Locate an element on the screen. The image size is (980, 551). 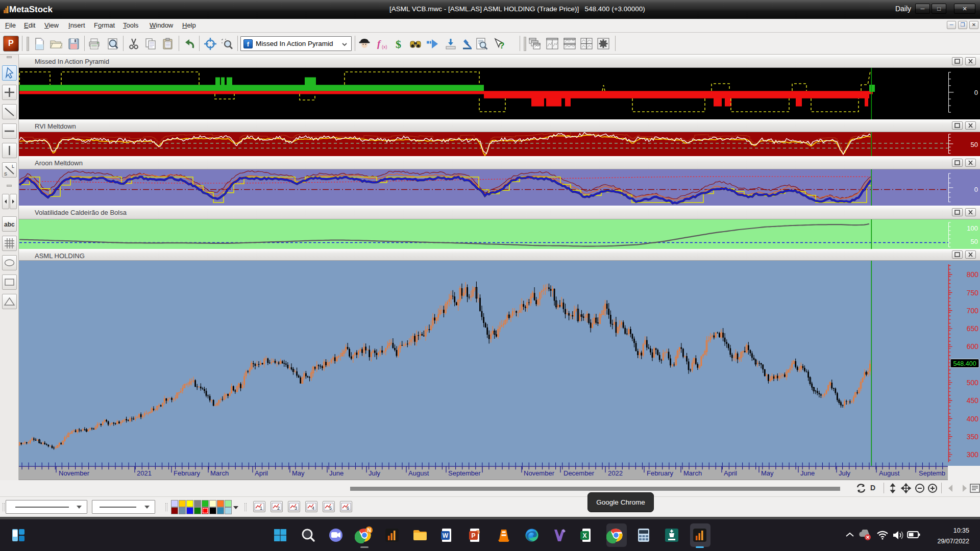
svg-text: X is located at coordinates (584, 536).